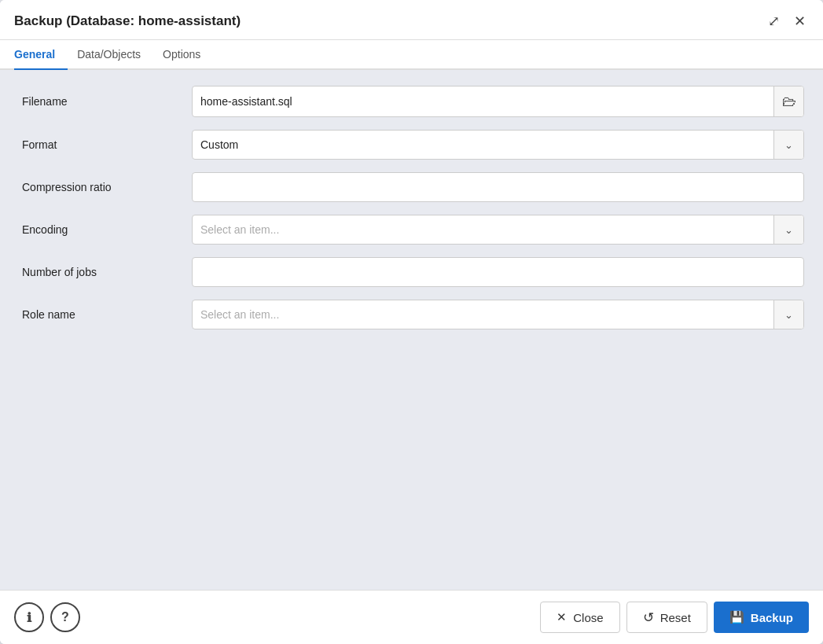 This screenshot has width=823, height=644. Describe the element at coordinates (498, 272) in the screenshot. I see `number-of-jobs-control` at that location.